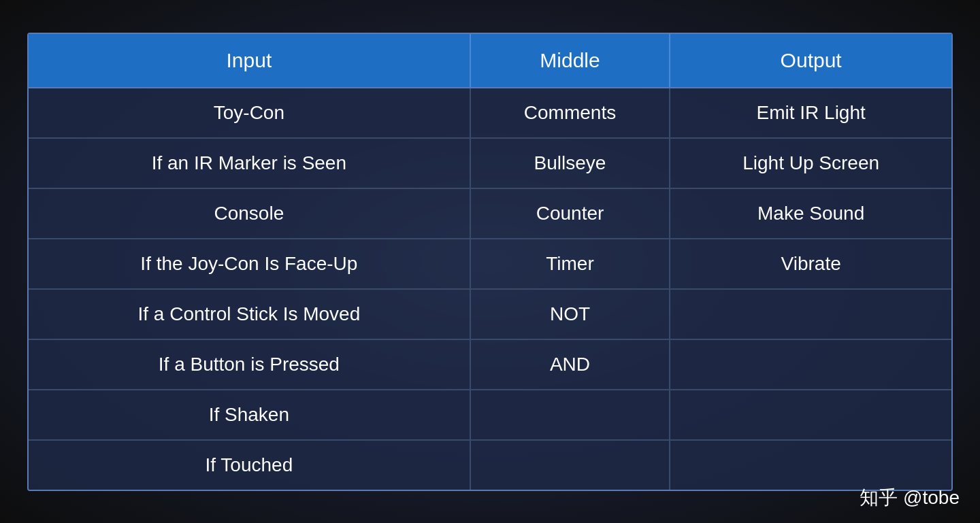  Describe the element at coordinates (490, 163) in the screenshot. I see `table-row: If an IR Marker is SeenBullseyeLight Up …` at that location.